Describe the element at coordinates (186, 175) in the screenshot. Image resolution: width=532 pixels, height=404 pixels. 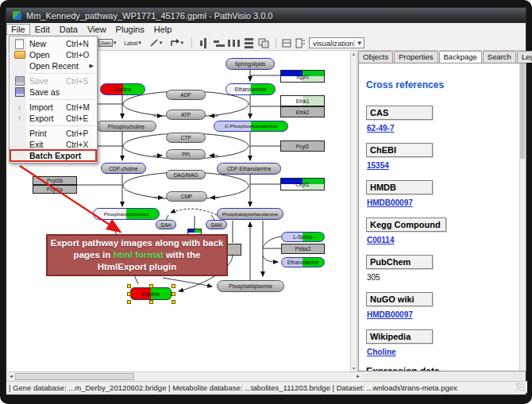
I see `pathway-node-dag-mag: DAG/MAG` at that location.